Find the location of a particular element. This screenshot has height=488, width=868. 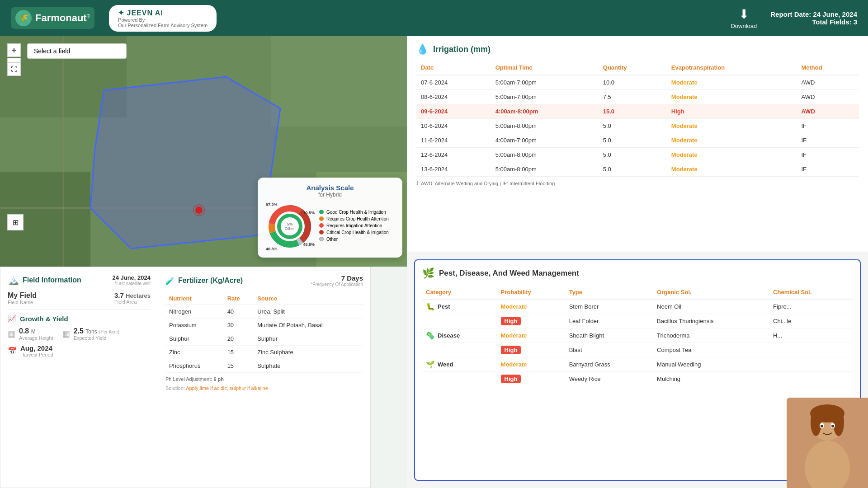

pest-type: Weedy Rice is located at coordinates (609, 379).